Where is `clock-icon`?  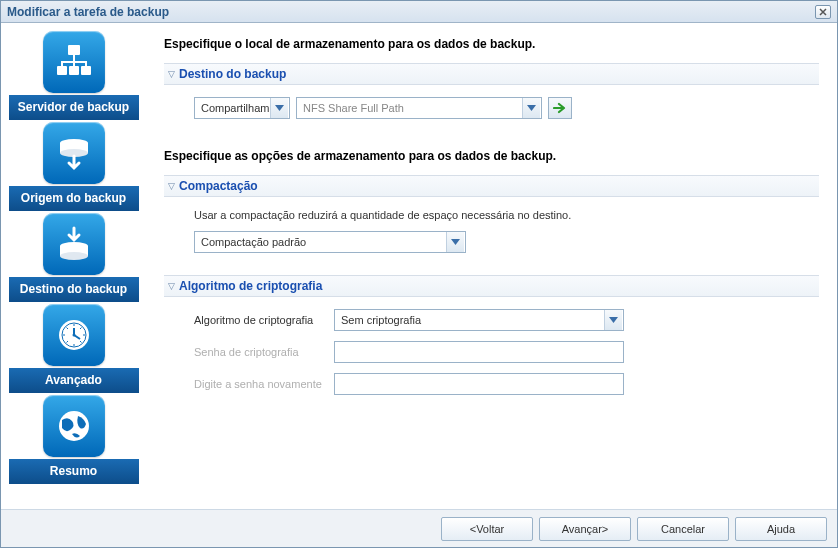 clock-icon is located at coordinates (74, 335).